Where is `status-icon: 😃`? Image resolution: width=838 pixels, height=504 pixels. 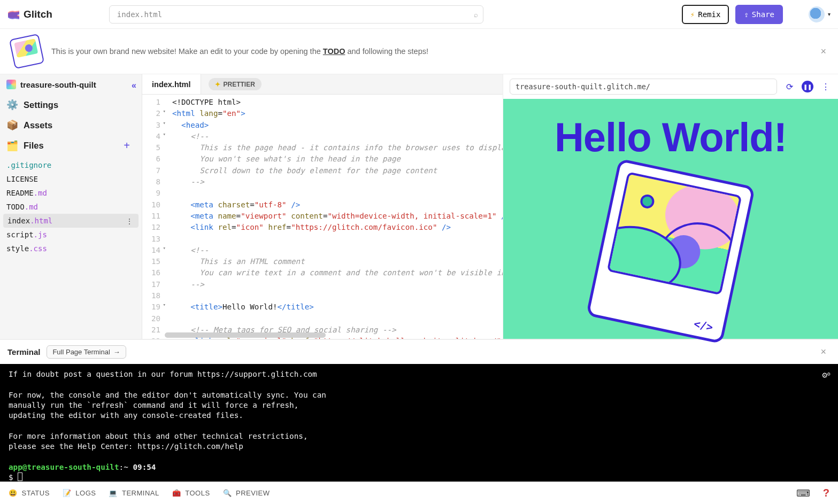 status-icon: 😃 is located at coordinates (13, 493).